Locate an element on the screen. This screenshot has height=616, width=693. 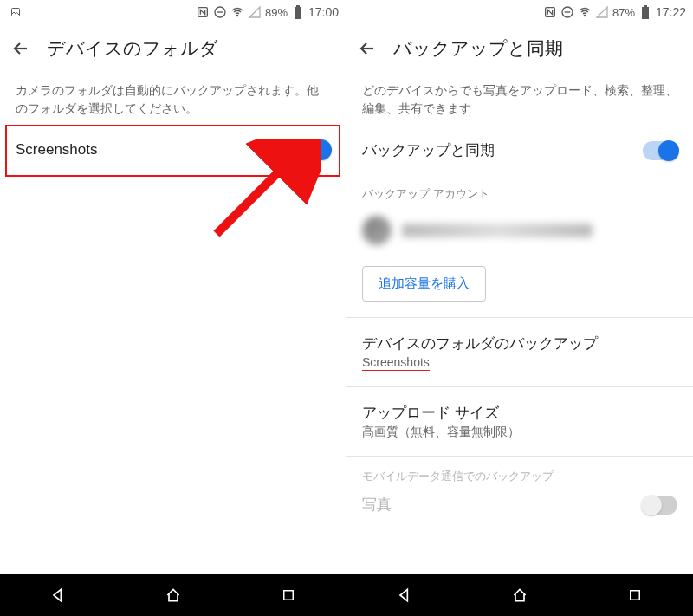
photo-app-icon is located at coordinates (14, 12).